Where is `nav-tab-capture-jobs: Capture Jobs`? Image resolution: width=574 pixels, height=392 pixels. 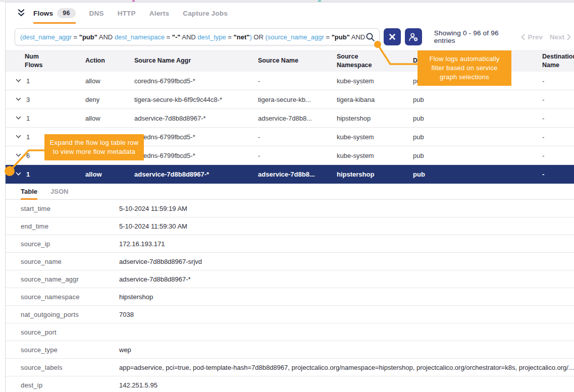 nav-tab-capture-jobs: Capture Jobs is located at coordinates (205, 13).